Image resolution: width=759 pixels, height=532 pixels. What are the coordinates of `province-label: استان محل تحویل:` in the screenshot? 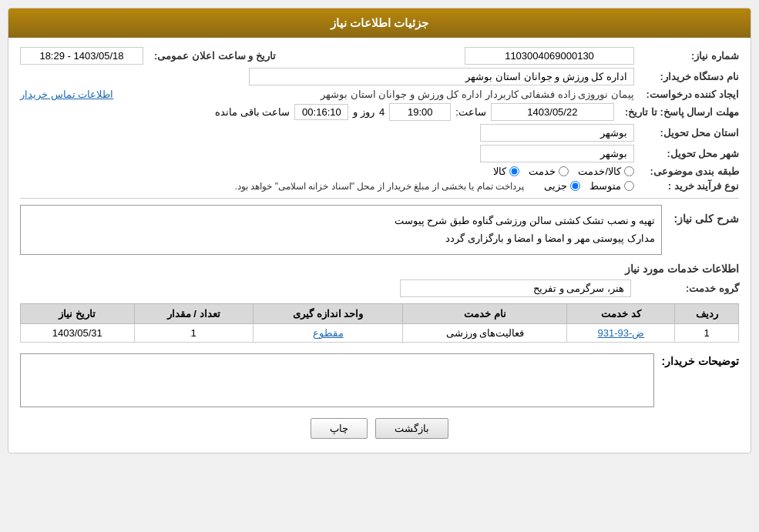 It's located at (689, 132).